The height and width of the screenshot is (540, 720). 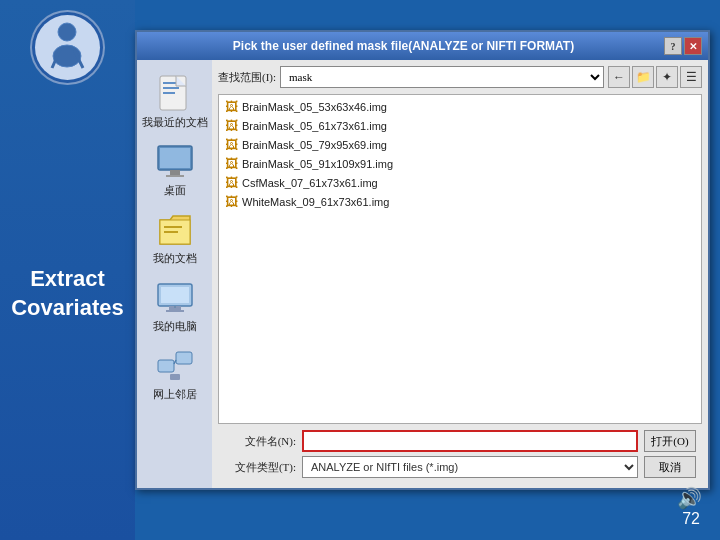 What do you see at coordinates (460, 77) in the screenshot?
I see `location-bar: 查找范围(I): mask ← 📁 ✦ ☰` at bounding box center [460, 77].